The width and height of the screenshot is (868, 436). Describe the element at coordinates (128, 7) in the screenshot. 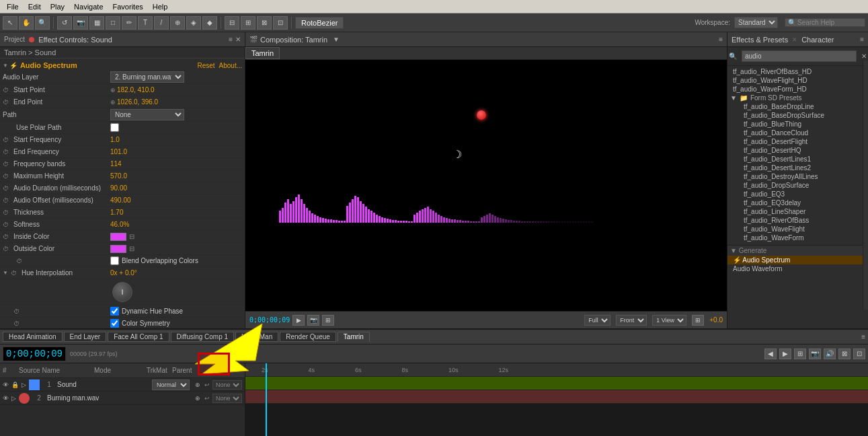

I see `menu-favorites: Favorites` at that location.